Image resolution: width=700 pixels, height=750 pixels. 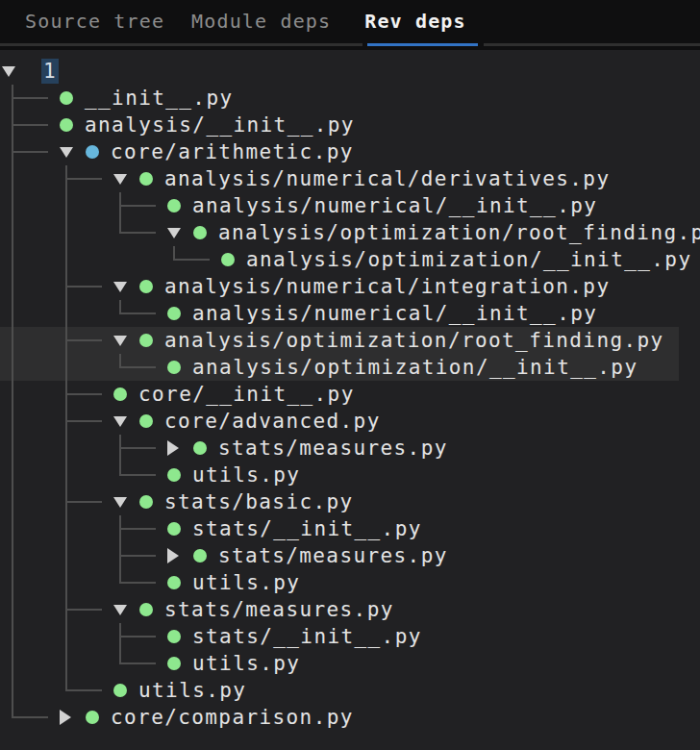 What do you see at coordinates (50, 71) in the screenshot?
I see `tree-root-label: 1` at bounding box center [50, 71].